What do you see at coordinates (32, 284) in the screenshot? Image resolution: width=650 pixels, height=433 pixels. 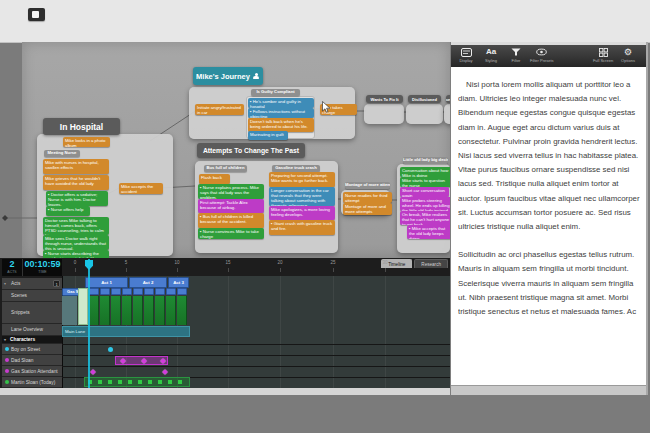 I see `sidebar-item-acts: Acts▾1` at bounding box center [32, 284].